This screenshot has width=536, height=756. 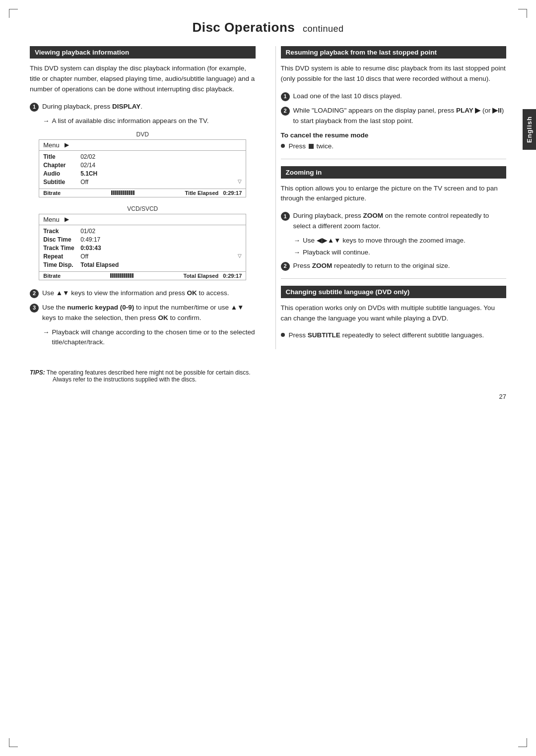 What do you see at coordinates (143, 134) in the screenshot?
I see `dvd-label: DVD` at bounding box center [143, 134].